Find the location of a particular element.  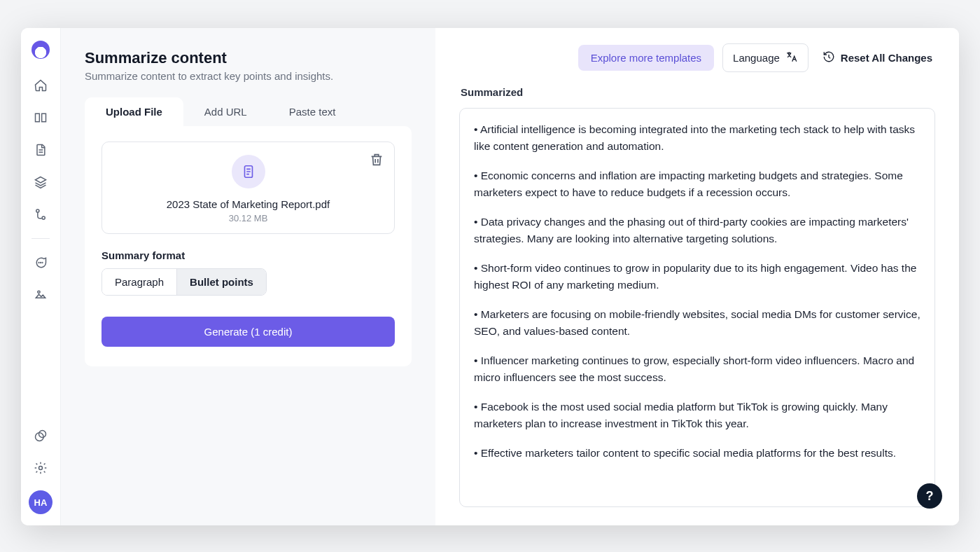

nav-home is located at coordinates (41, 85).